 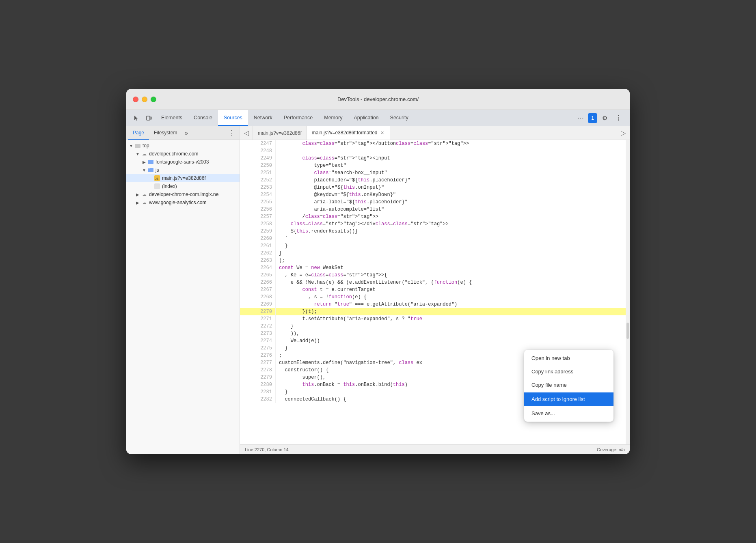 I want to click on tab-console: Console, so click(x=203, y=118).